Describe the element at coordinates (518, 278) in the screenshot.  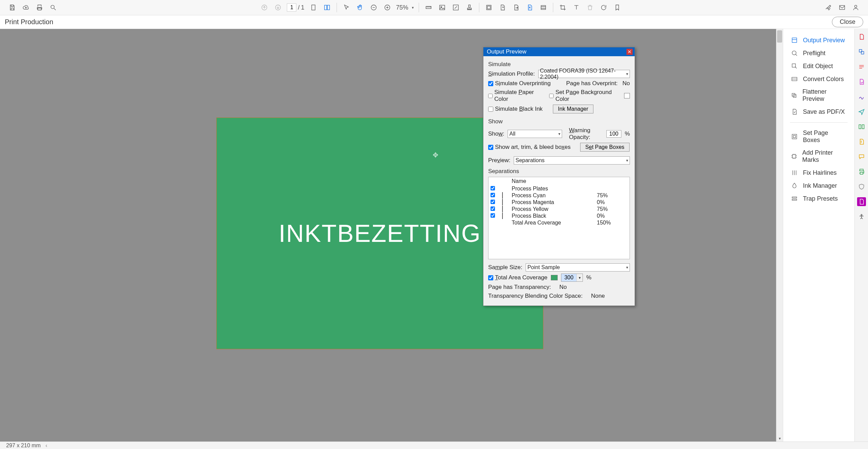
I see `chk-tac: Total Area Coverage` at that location.